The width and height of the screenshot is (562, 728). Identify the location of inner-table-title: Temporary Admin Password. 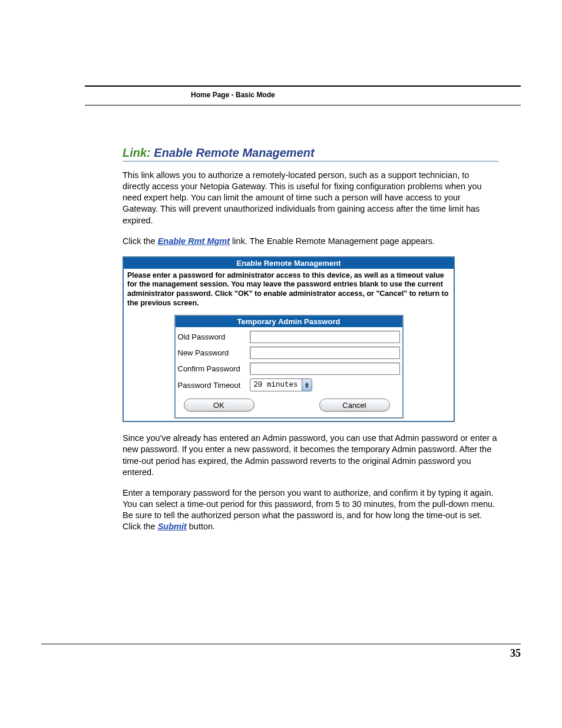
(289, 322).